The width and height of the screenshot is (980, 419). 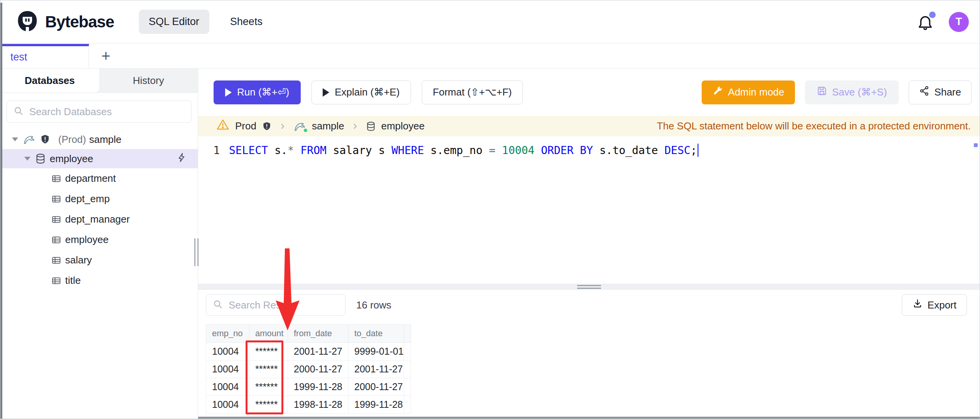 What do you see at coordinates (473, 92) in the screenshot?
I see `format-button: Format (⇧+⌥+F)` at bounding box center [473, 92].